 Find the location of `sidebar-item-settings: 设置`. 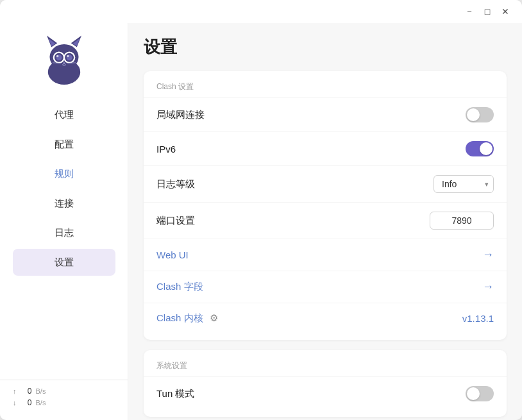

sidebar-item-settings: 设置 is located at coordinates (64, 262).